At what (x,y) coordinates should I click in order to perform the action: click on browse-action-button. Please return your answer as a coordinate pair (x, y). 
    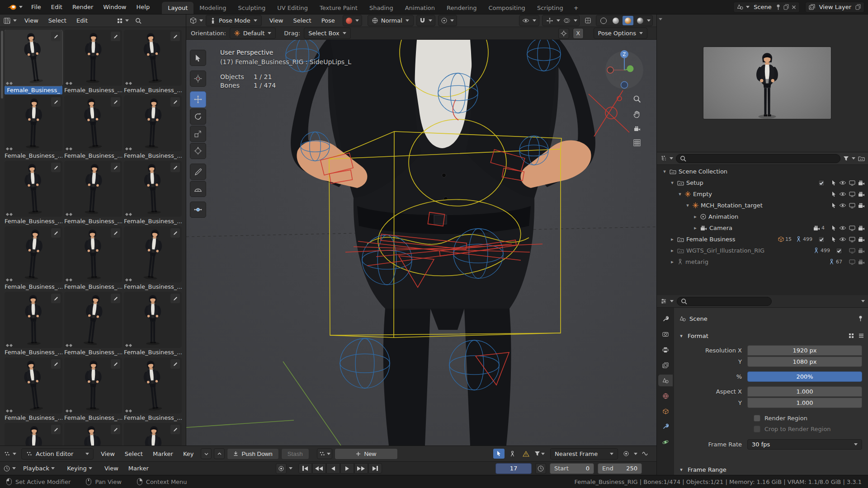
    Looking at the image, I should click on (325, 454).